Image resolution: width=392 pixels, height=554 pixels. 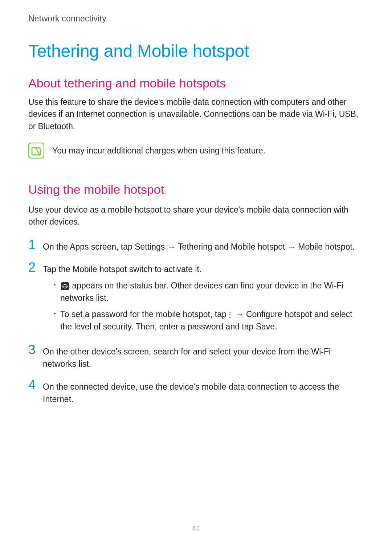 I want to click on page-header: Network connectivity, so click(x=196, y=19).